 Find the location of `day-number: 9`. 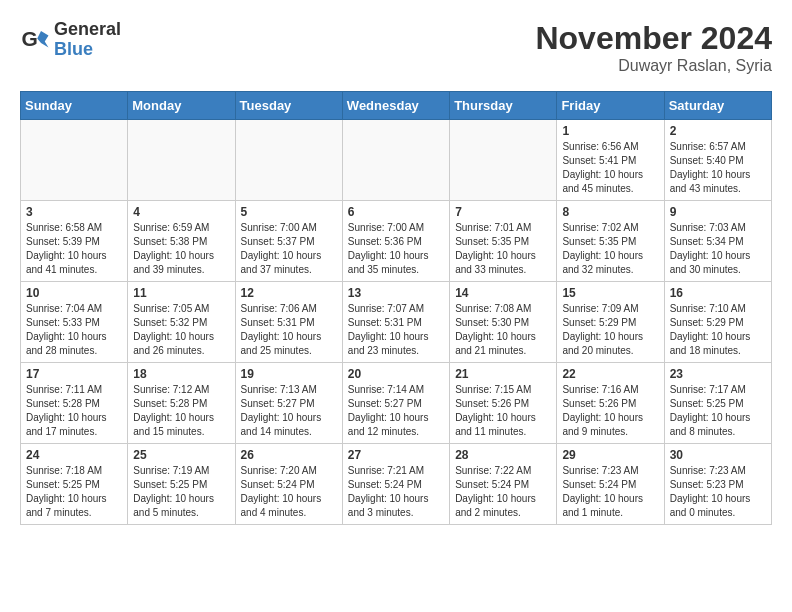

day-number: 9 is located at coordinates (718, 212).